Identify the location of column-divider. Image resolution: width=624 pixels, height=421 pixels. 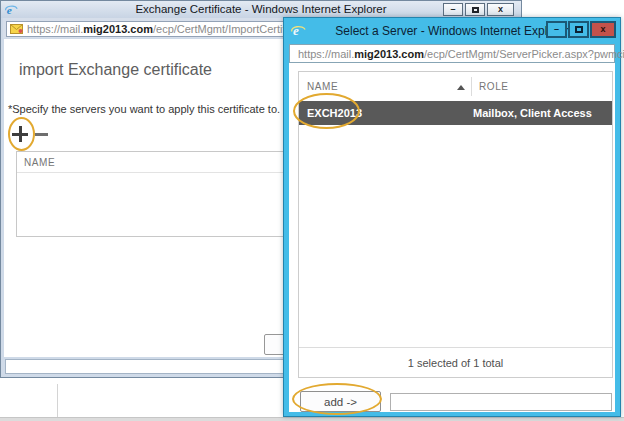
(472, 86).